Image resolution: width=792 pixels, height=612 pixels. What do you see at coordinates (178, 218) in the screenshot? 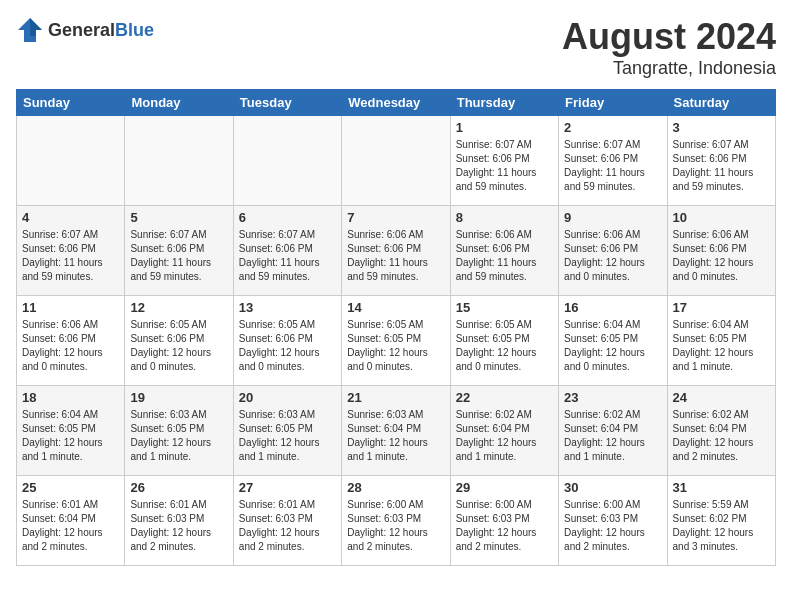
I see `day-number: 5` at bounding box center [178, 218].